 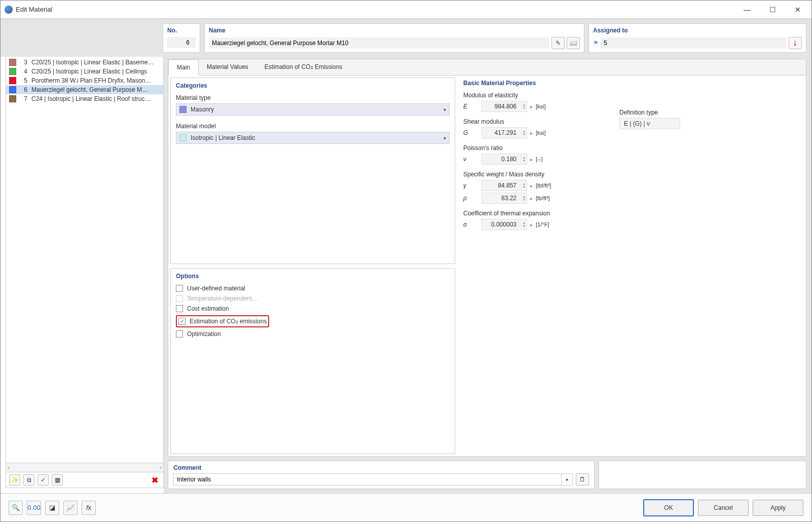 I want to click on comment-panel: Comment ▾ 🗒, so click(x=381, y=475).